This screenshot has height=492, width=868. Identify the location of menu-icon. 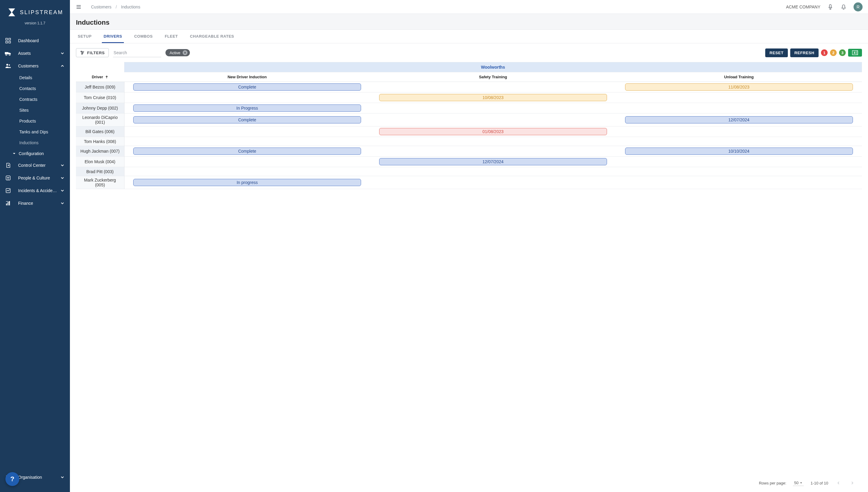
(78, 7).